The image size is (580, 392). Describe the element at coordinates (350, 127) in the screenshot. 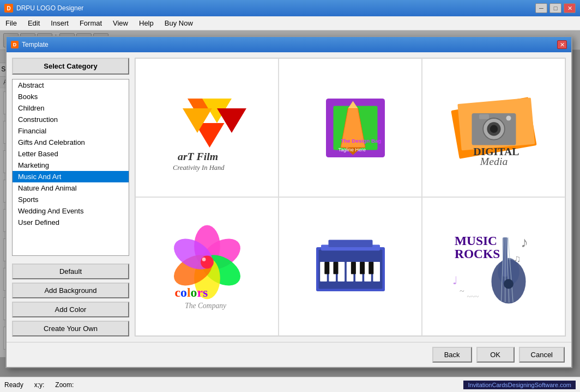

I see `template-cell-2: The Design Bag Tagline Here` at that location.